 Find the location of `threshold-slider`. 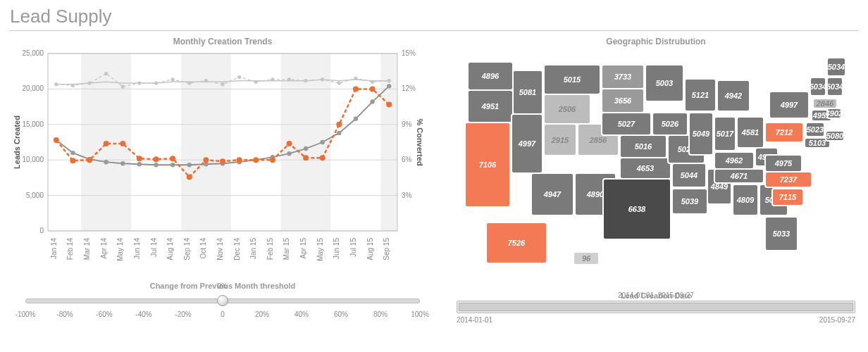

threshold-slider is located at coordinates (223, 301).